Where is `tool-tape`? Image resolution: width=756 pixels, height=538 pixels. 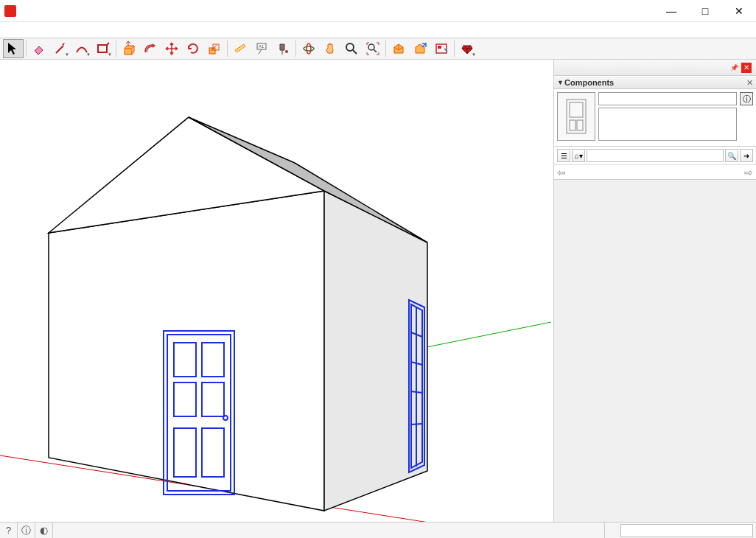
tool-tape is located at coordinates (240, 49).